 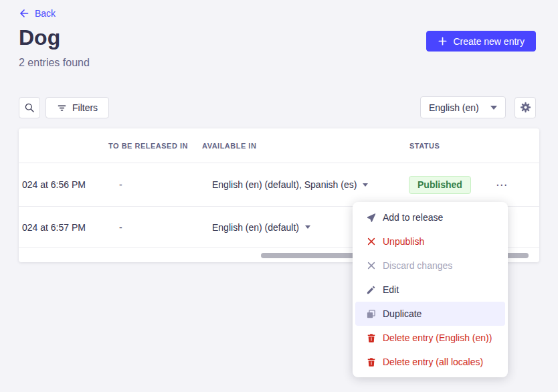 I want to click on plus-icon, so click(x=443, y=41).